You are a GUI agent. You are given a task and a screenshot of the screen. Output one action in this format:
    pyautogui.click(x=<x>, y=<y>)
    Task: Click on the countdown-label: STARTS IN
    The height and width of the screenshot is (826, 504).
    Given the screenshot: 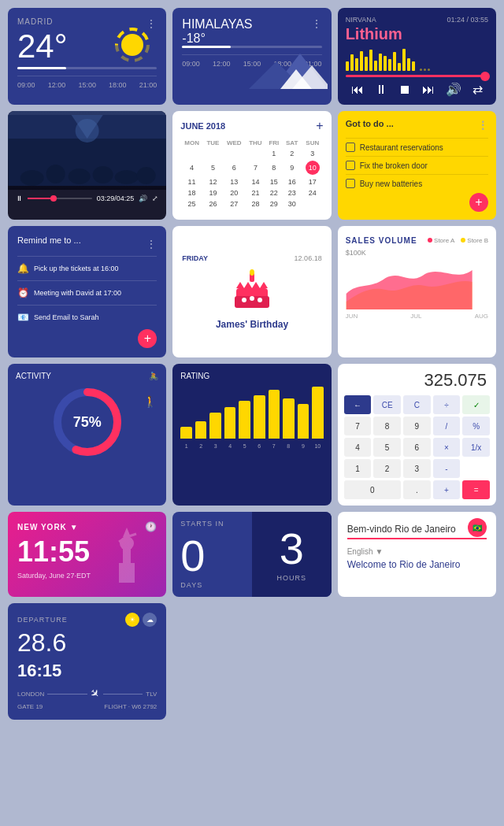 What is the action you would take?
    pyautogui.click(x=213, y=524)
    